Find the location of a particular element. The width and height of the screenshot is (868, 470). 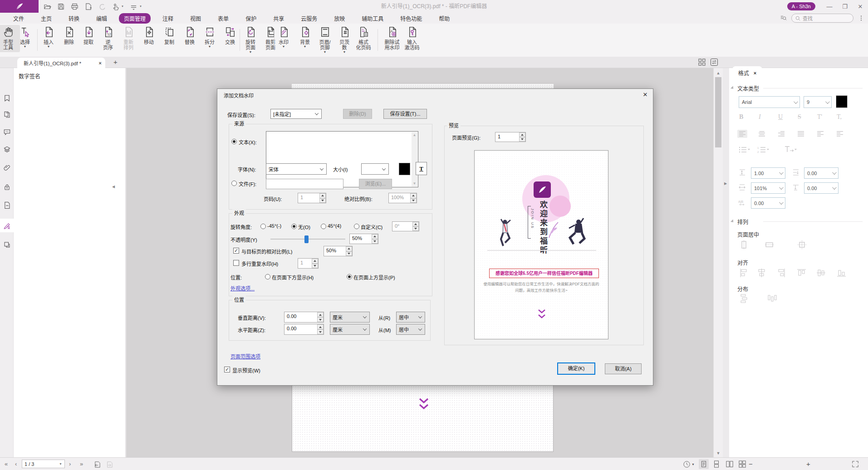

multiline-spinner: 1 is located at coordinates (308, 263).